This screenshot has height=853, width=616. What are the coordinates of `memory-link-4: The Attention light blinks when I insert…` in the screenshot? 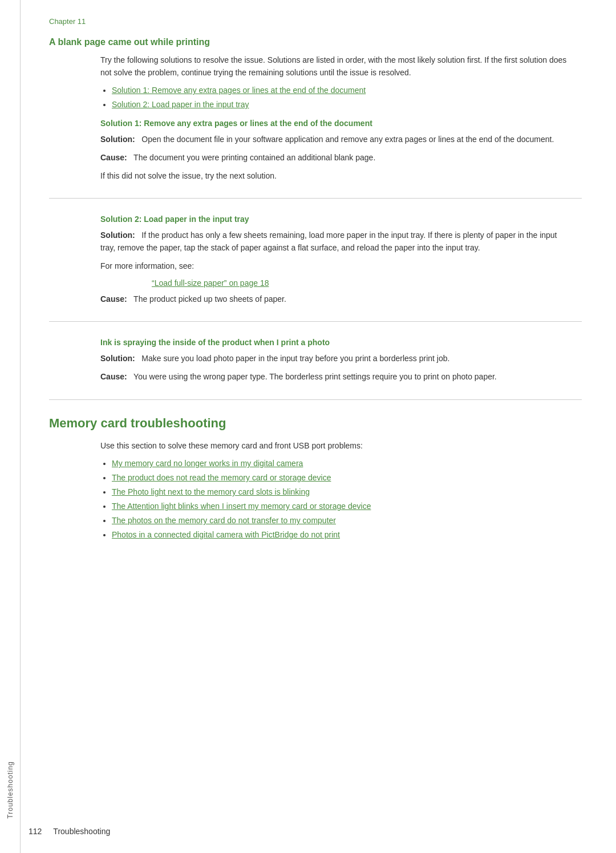 It's located at (241, 506).